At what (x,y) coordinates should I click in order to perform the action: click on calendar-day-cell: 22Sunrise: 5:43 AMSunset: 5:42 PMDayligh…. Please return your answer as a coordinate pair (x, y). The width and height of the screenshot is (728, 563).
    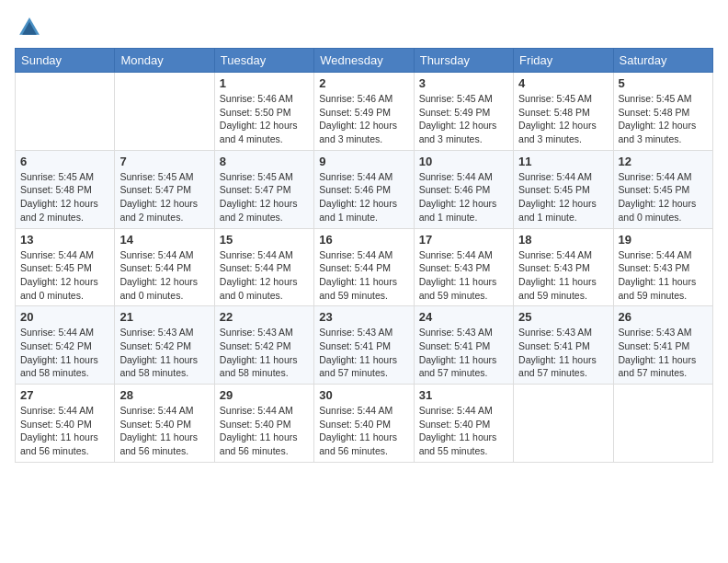
    Looking at the image, I should click on (264, 346).